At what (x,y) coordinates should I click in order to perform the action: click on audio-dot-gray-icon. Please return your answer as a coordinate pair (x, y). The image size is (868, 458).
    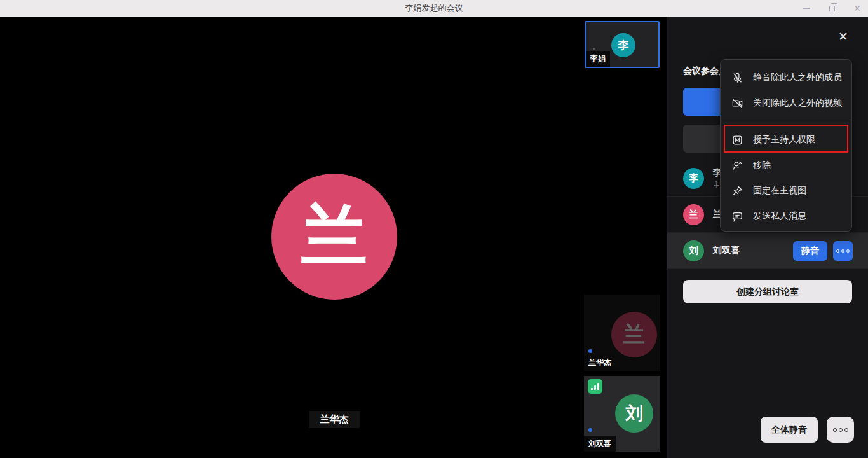
    Looking at the image, I should click on (594, 49).